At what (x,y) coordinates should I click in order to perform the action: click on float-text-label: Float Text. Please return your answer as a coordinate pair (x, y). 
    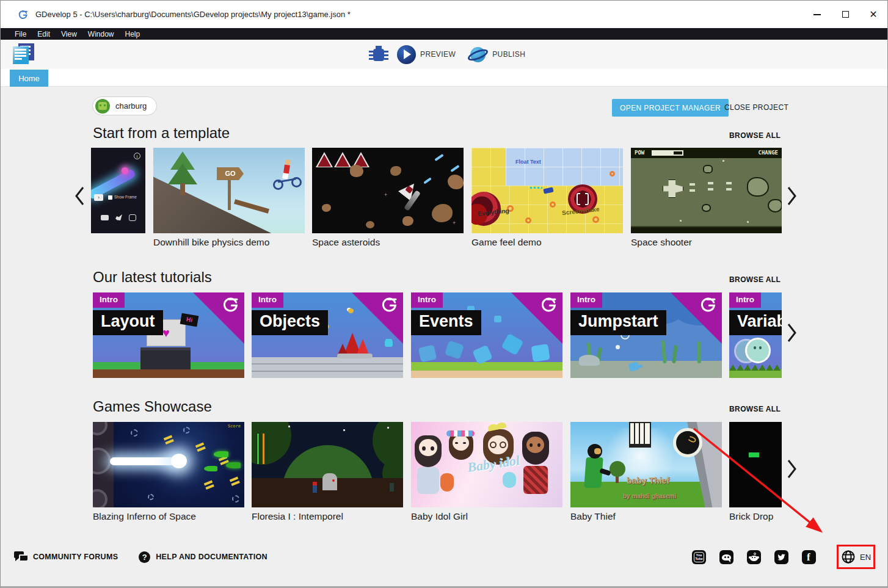
    Looking at the image, I should click on (528, 162).